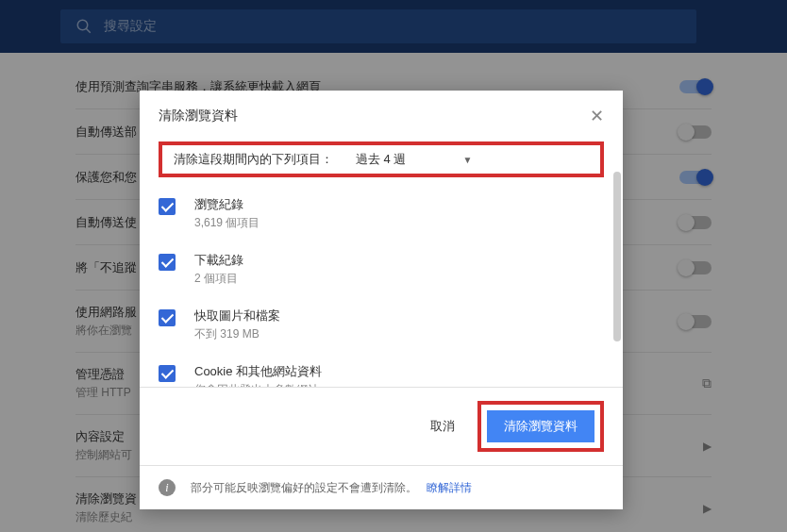  Describe the element at coordinates (381, 487) in the screenshot. I see `dialog-info: i 部分可能反映瀏覽偏好的設定不會遭到清除。 瞭解詳情` at that location.